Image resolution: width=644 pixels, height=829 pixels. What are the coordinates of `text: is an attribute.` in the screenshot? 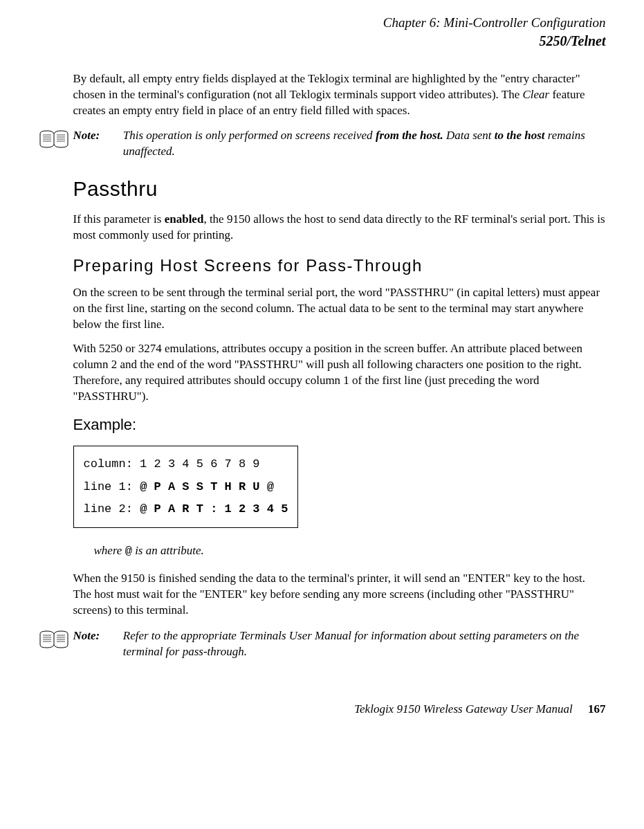 It's located at (168, 551).